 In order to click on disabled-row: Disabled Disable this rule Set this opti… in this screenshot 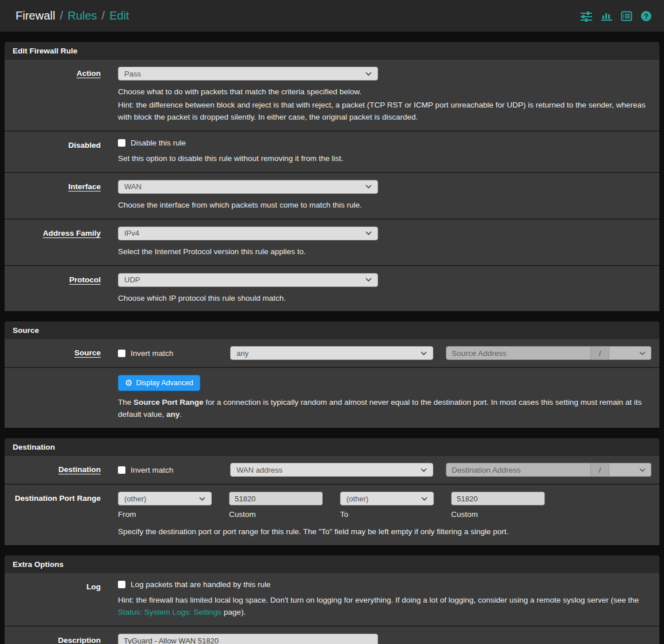, I will do `click(332, 151)`.